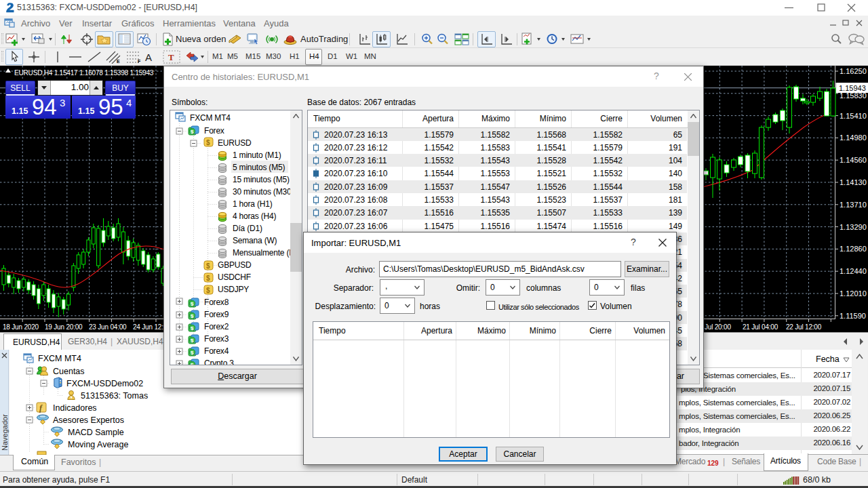 Image resolution: width=868 pixels, height=488 pixels. What do you see at coordinates (853, 227) in the screenshot?
I see `svg-text: 1.13290` at bounding box center [853, 227].